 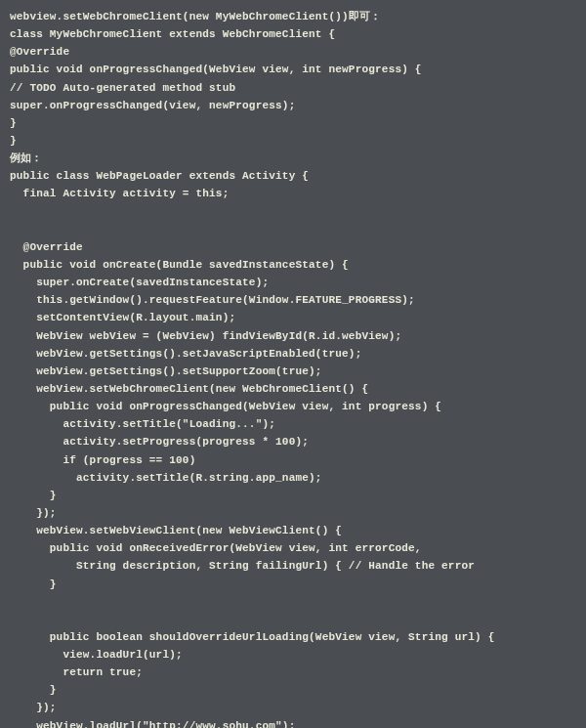 What do you see at coordinates (293, 531) in the screenshot?
I see `code-line: webView.setWebViewClient(new WebViewClie…` at bounding box center [293, 531].